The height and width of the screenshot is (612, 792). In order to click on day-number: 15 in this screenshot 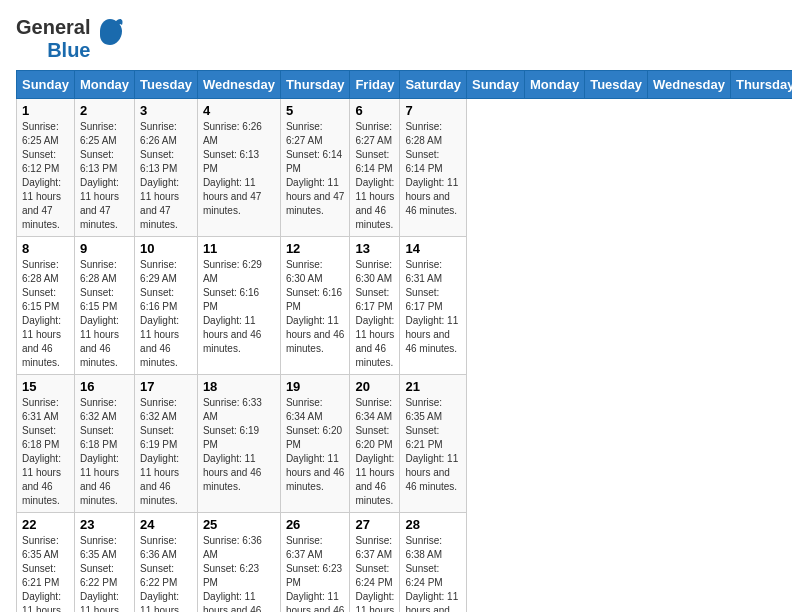, I will do `click(46, 386)`.